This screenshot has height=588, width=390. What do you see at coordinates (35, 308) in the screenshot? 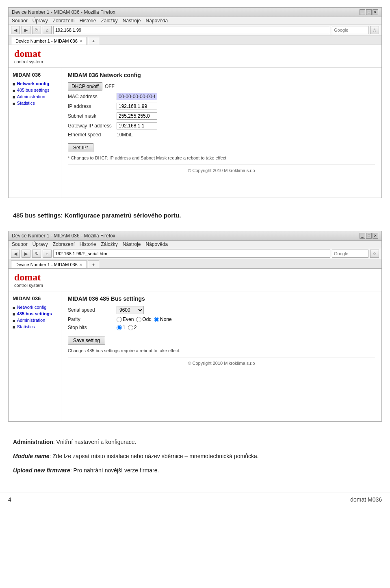
I see `bot-sidebar-item-0: ■ Network config` at bounding box center [35, 308].